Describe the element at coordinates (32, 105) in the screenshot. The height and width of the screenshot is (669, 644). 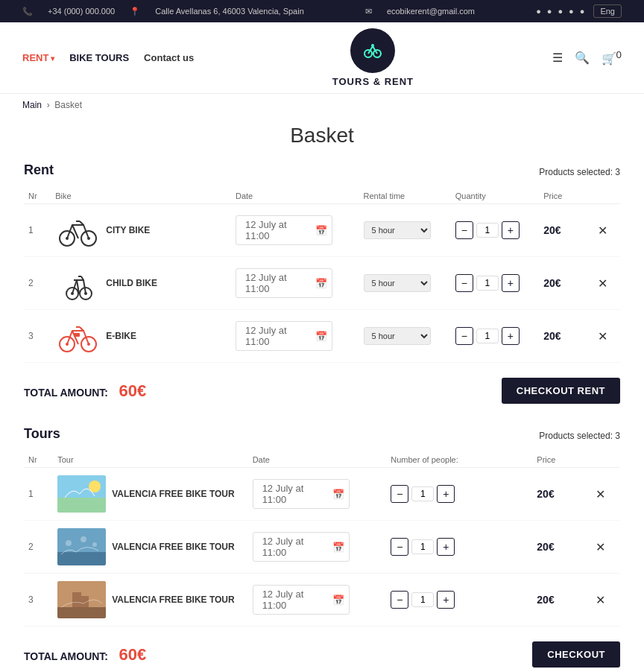
I see `breadcrumb-home: Main` at that location.